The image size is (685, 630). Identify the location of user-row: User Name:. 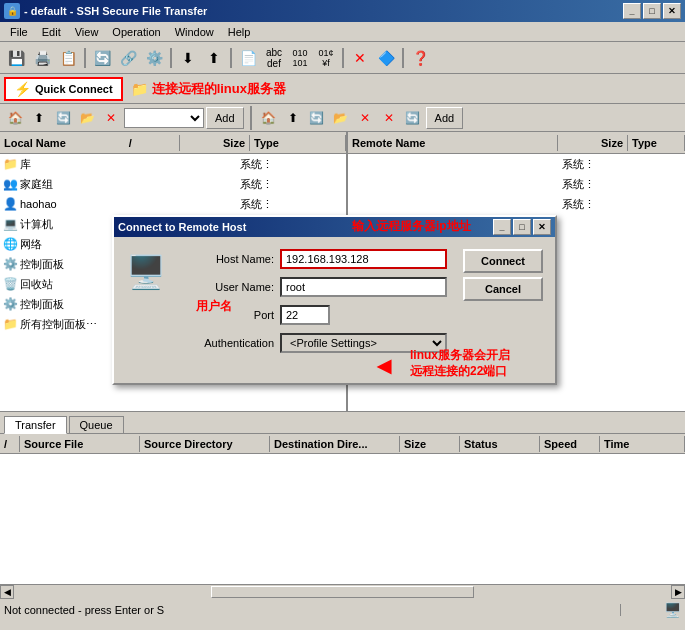
(310, 287).